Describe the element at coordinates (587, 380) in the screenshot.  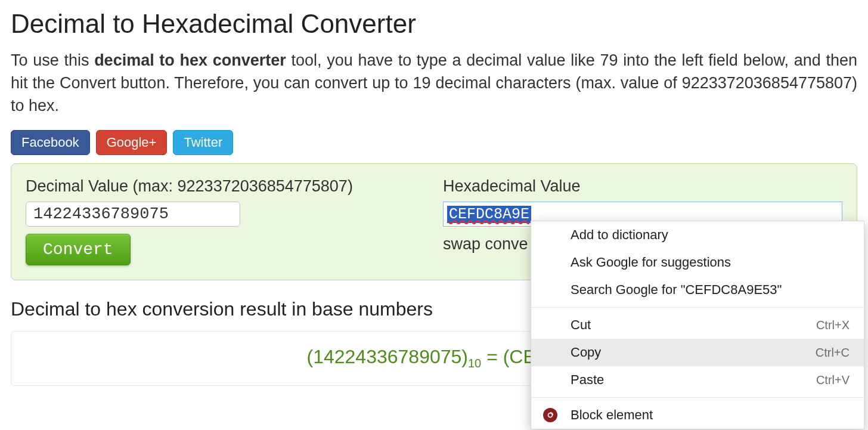
I see `context-menu-label: Paste` at that location.